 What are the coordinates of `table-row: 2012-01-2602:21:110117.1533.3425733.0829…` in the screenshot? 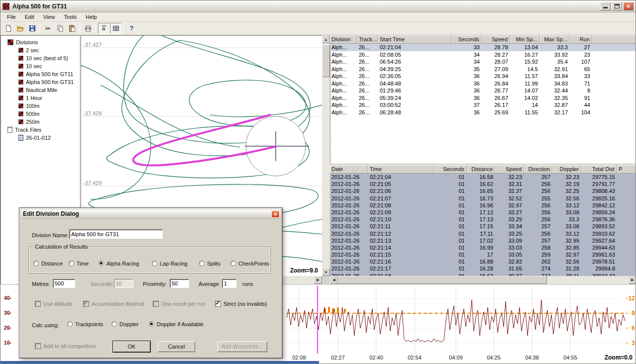 It's located at (483, 226).